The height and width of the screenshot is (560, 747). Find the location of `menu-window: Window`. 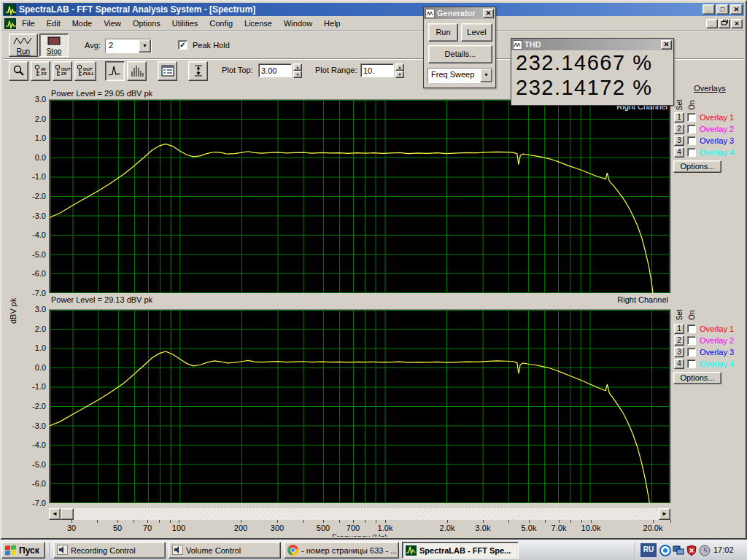

menu-window: Window is located at coordinates (298, 23).